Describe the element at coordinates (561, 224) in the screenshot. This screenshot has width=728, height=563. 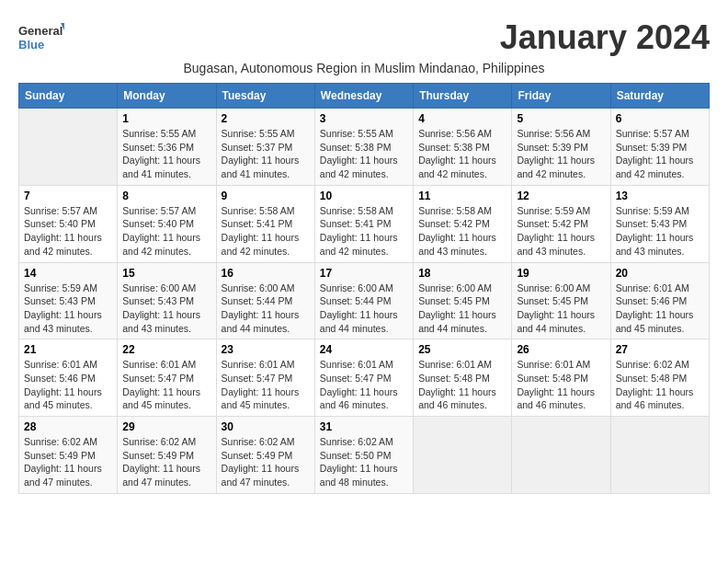
I see `calendar-cell: 12Sunrise: 5:59 AMSunset: 5:42 PMDayligh…` at that location.